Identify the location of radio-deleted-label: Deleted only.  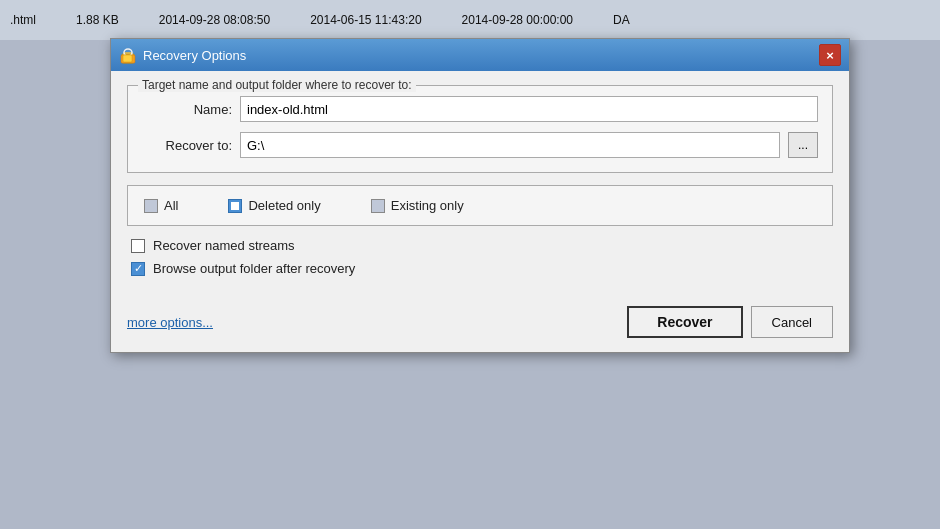
(284, 206).